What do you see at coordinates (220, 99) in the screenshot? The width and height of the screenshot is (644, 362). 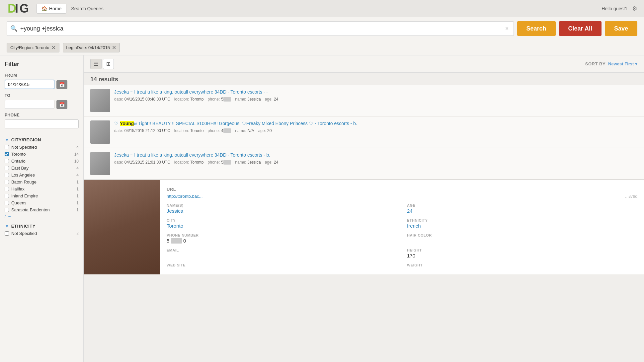 I see `result-phone-0: phone:5` at bounding box center [220, 99].